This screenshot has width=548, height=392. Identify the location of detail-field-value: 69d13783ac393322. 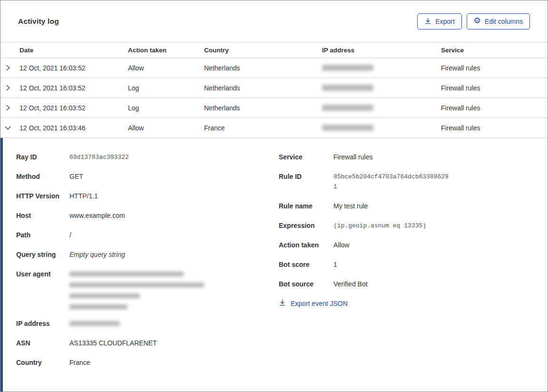
(99, 157).